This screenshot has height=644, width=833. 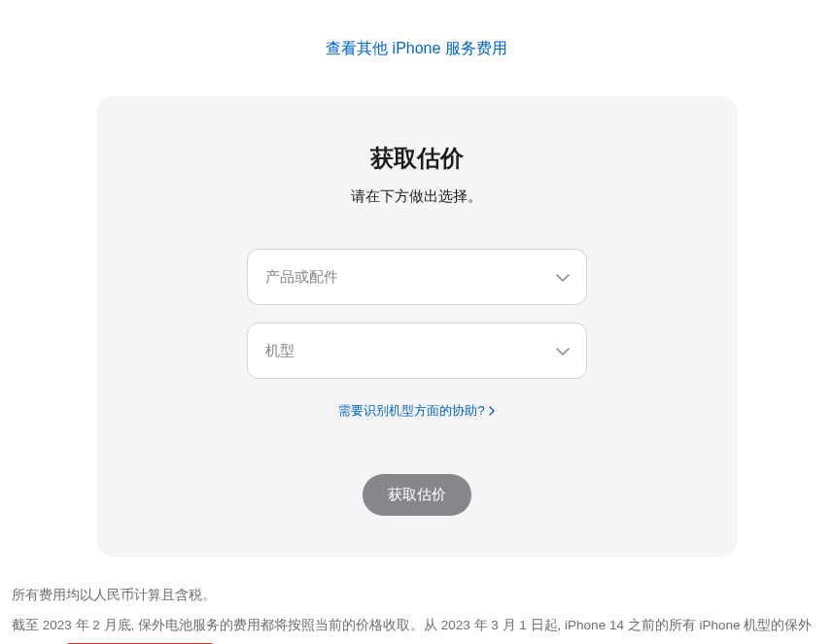 I want to click on product-select-wrap: 产品或配件, so click(x=417, y=277).